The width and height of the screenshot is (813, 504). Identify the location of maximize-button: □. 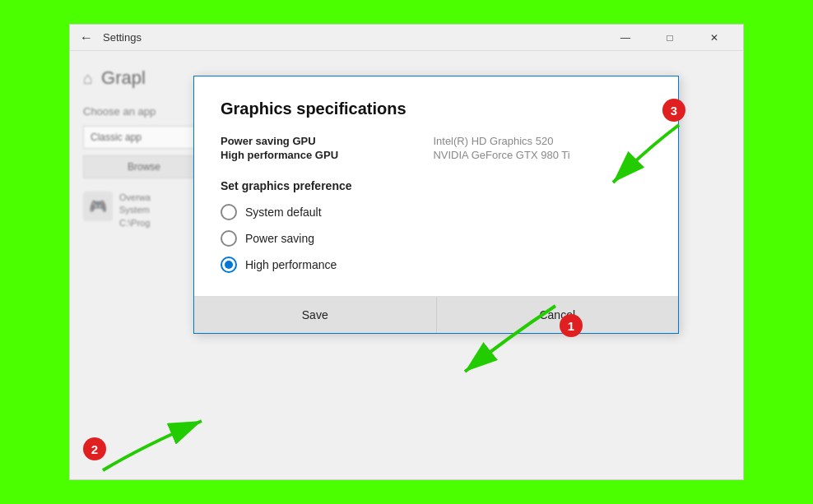
(670, 38).